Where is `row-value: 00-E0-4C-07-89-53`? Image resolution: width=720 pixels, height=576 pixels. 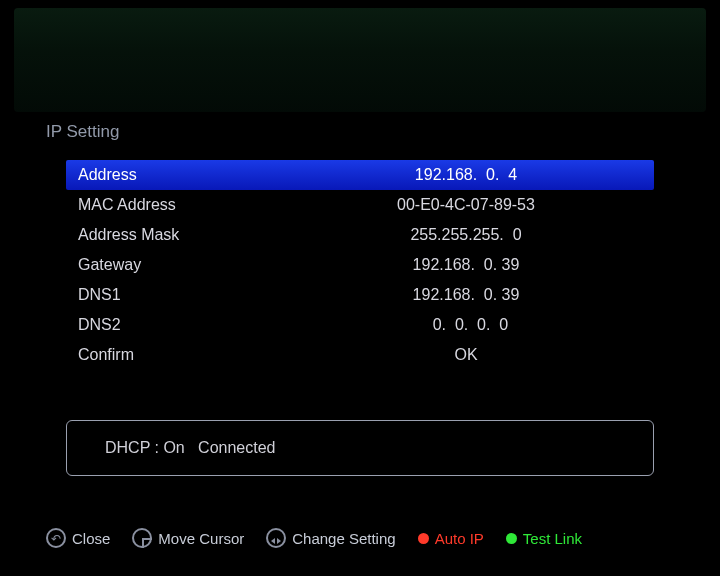 row-value: 00-E0-4C-07-89-53 is located at coordinates (486, 205).